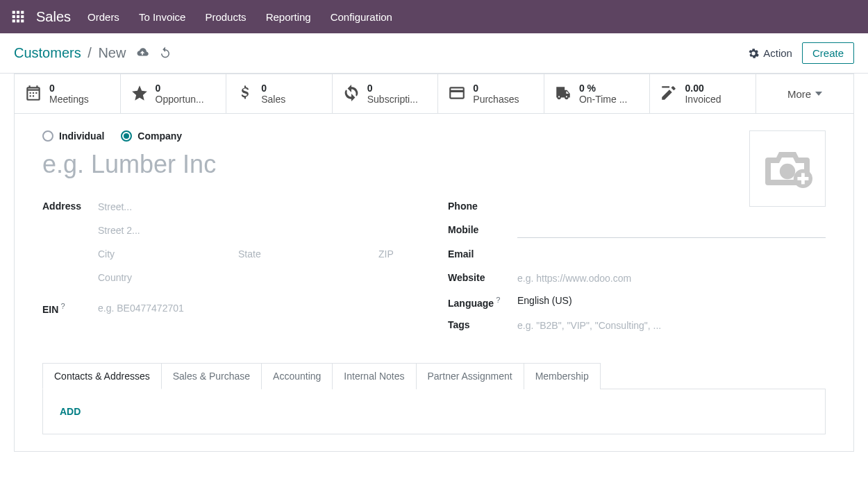 This screenshot has height=492, width=868. I want to click on stat-more-dropdown: More, so click(805, 94).